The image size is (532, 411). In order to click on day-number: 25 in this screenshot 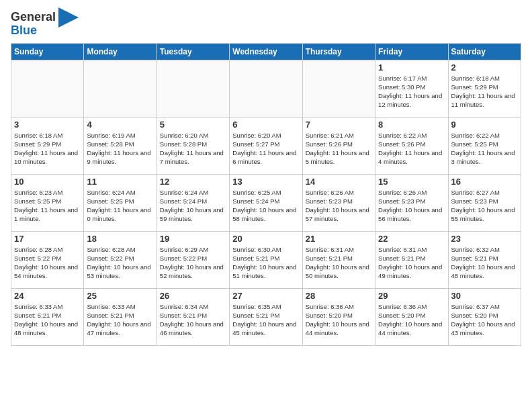, I will do `click(120, 295)`.